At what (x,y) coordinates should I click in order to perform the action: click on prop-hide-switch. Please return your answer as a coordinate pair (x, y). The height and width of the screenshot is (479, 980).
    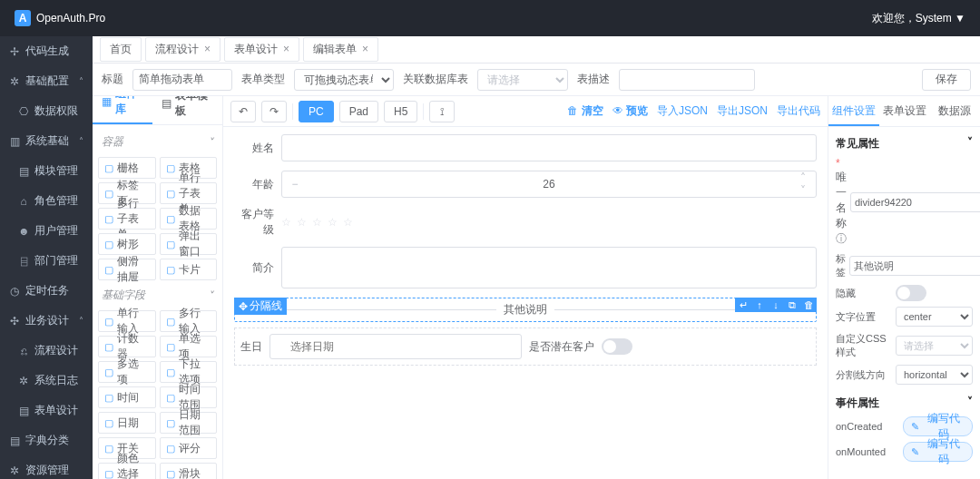
    Looking at the image, I should click on (911, 293).